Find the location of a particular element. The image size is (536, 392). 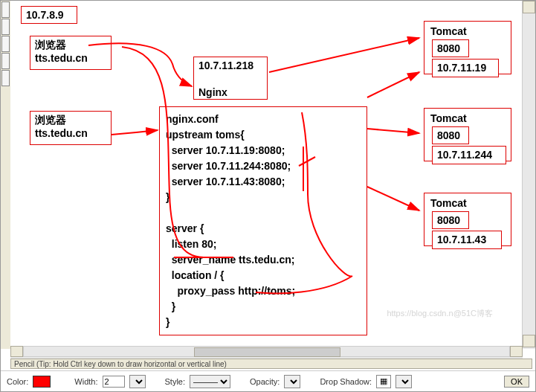

browser2-title: 浏览器 is located at coordinates (51, 120).